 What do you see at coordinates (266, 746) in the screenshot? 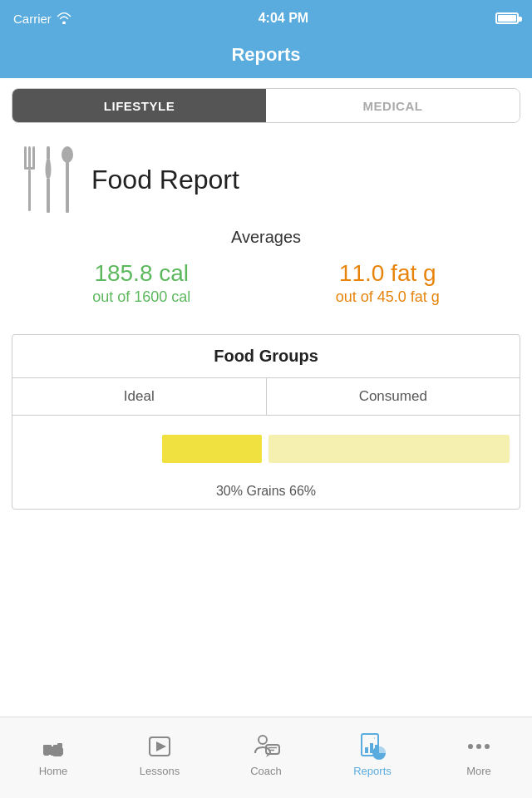
I see `coach-icon` at bounding box center [266, 746].